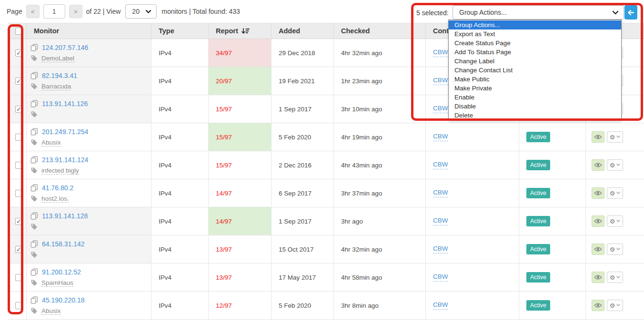 The width and height of the screenshot is (644, 322). What do you see at coordinates (303, 277) in the screenshot?
I see `added-cell: 17 May 2017` at bounding box center [303, 277].